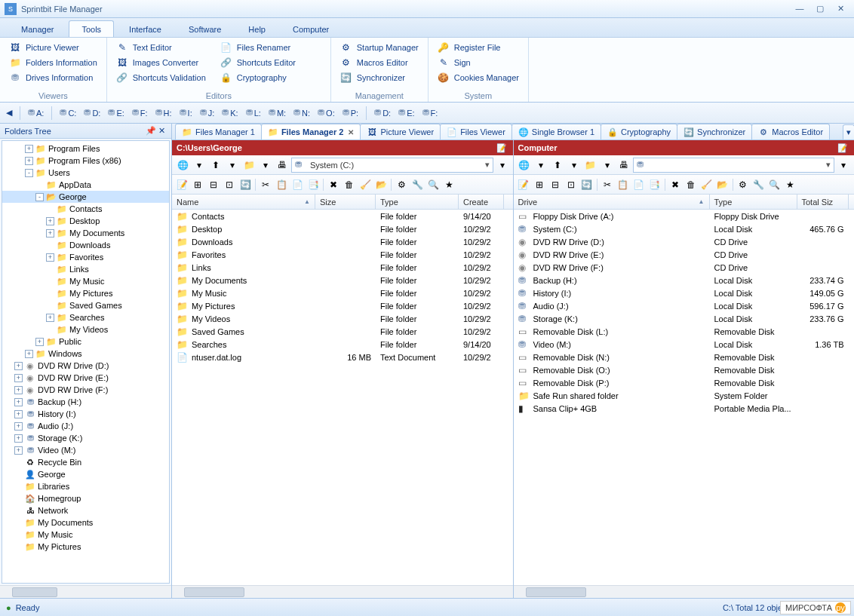 The height and width of the screenshot is (616, 854). What do you see at coordinates (161, 131) in the screenshot?
I see `close-panel-icon: ✕` at bounding box center [161, 131].